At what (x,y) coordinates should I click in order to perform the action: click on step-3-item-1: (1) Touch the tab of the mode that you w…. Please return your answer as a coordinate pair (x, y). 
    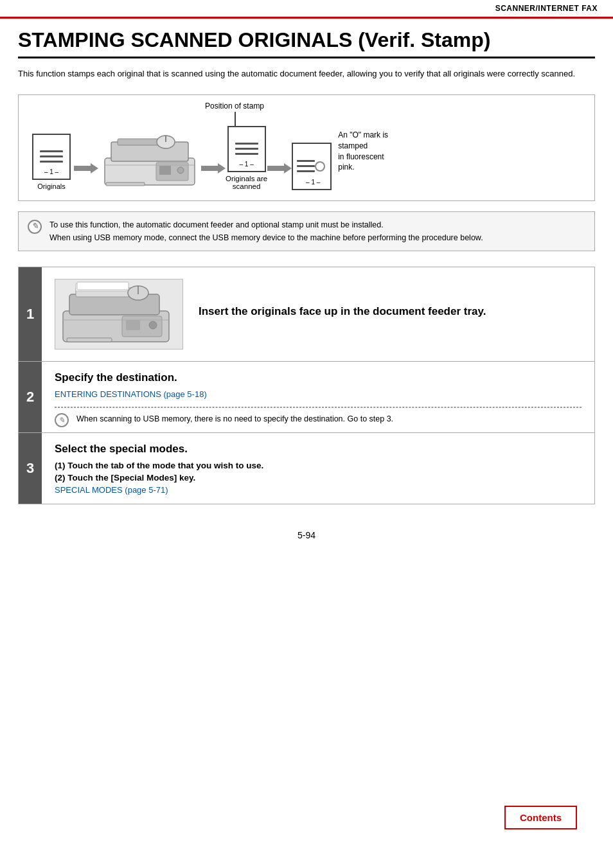
    Looking at the image, I should click on (318, 465).